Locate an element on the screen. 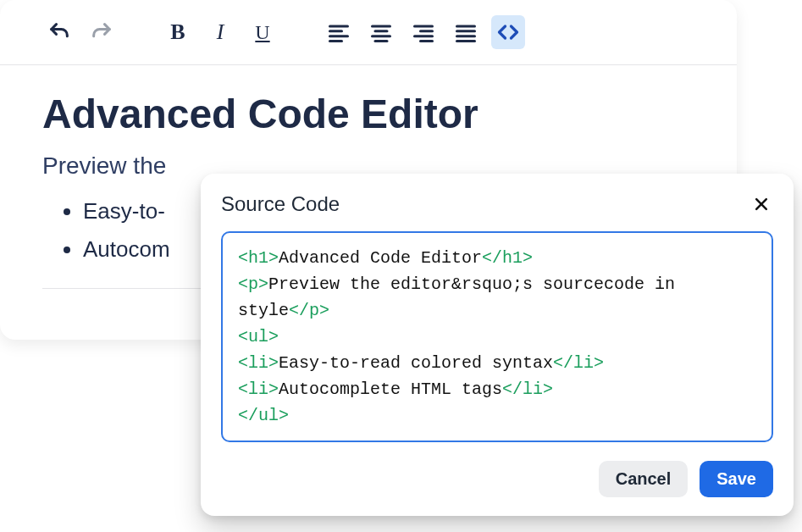  underline-button: U is located at coordinates (263, 32).